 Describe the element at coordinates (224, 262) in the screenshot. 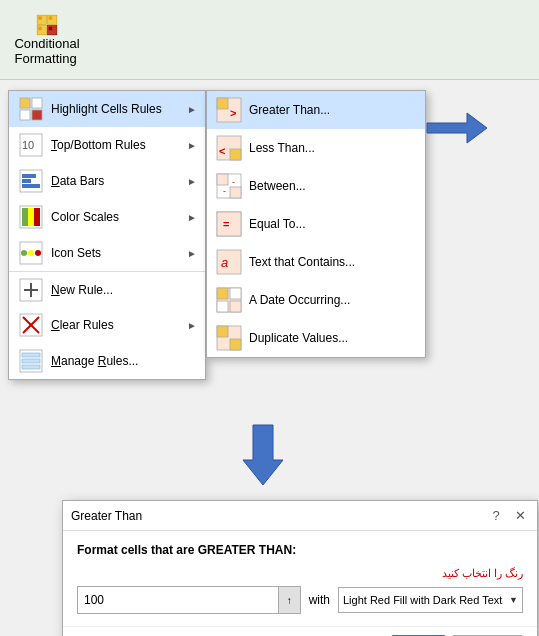

I see `svg-text: a` at that location.